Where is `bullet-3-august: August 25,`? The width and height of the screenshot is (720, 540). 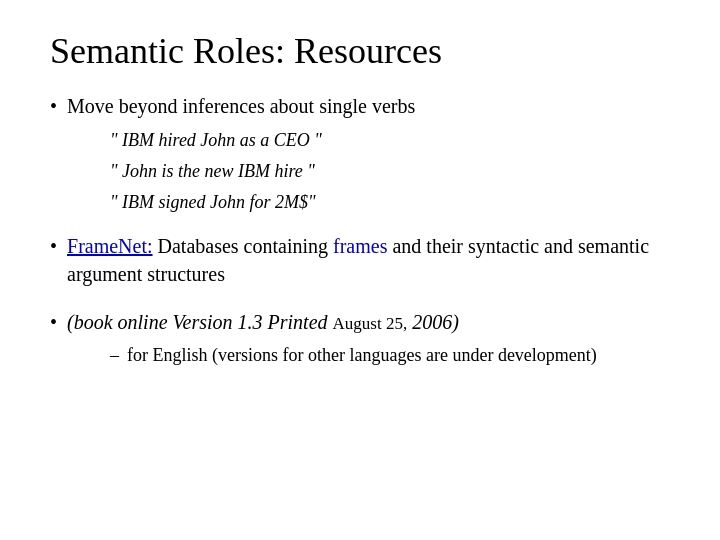
bullet-3-august: August 25, is located at coordinates (370, 324).